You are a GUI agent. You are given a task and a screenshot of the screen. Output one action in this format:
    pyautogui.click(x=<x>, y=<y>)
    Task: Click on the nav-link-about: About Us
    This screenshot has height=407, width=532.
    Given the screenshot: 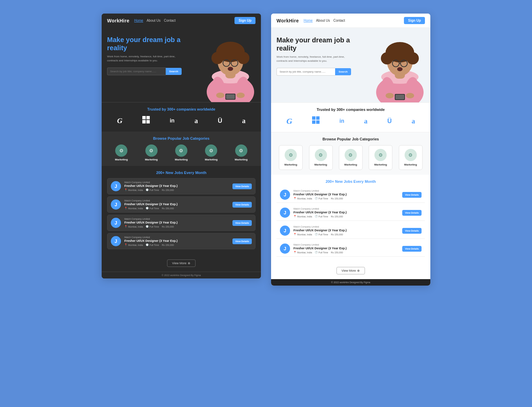 What is the action you would take?
    pyautogui.click(x=154, y=20)
    